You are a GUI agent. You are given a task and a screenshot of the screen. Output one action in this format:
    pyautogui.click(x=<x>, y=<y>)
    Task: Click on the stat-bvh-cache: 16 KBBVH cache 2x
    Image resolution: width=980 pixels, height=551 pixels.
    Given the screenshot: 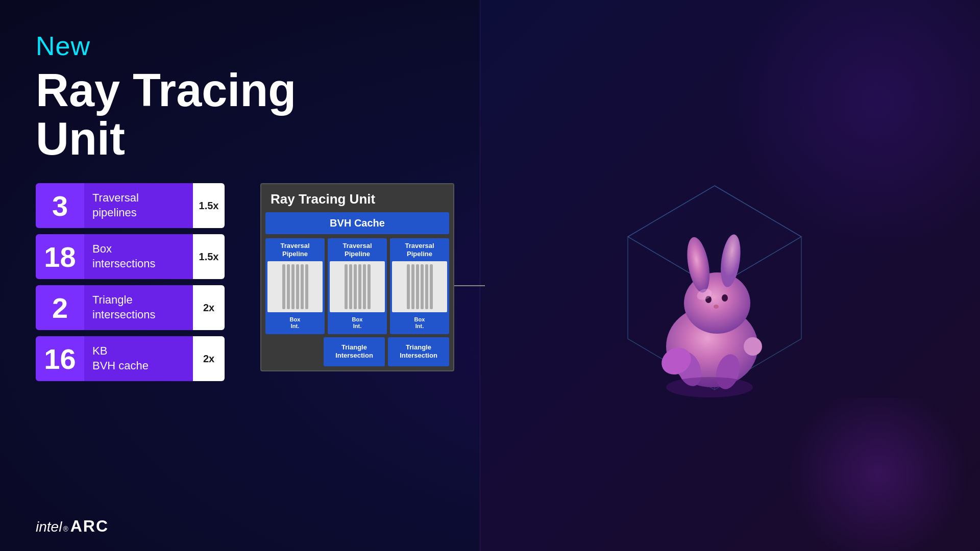 What is the action you would take?
    pyautogui.click(x=130, y=359)
    